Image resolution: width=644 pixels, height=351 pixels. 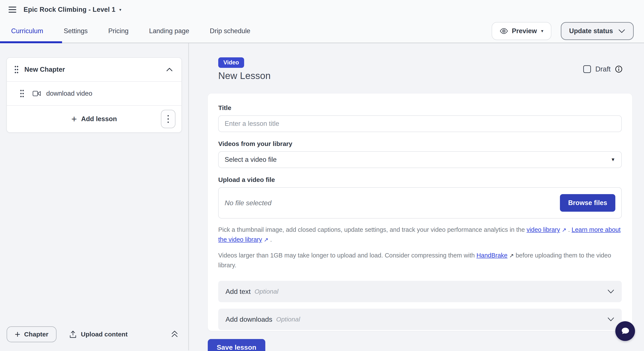 What do you see at coordinates (425, 76) in the screenshot?
I see `lesson-page-title: New Lesson` at bounding box center [425, 76].